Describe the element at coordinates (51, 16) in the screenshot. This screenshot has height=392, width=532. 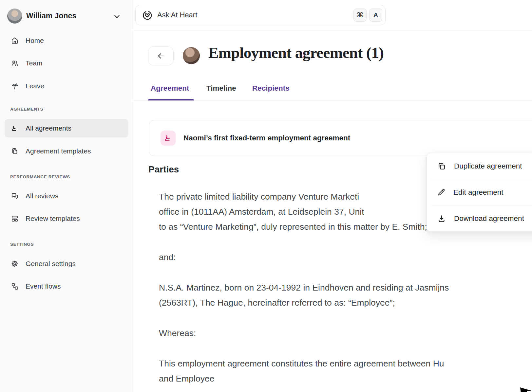
I see `user-name: William Jones` at that location.